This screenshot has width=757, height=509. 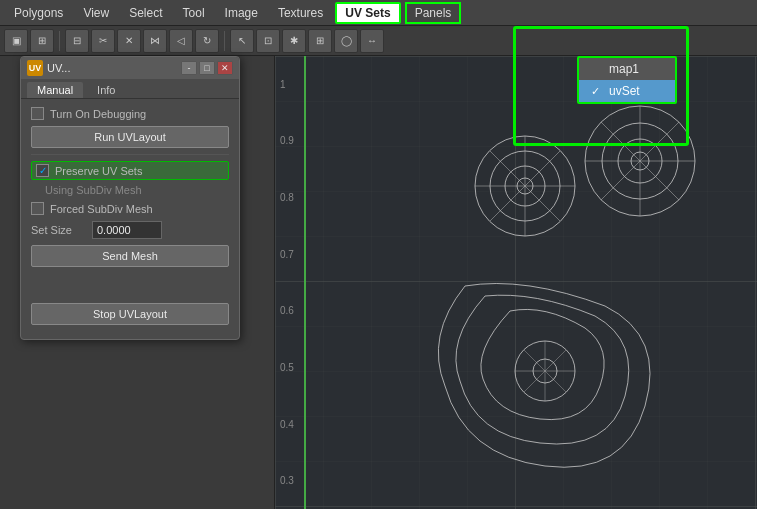 What do you see at coordinates (94, 190) in the screenshot?
I see `using-subdiv-label: Using SubDiv Mesh` at bounding box center [94, 190].